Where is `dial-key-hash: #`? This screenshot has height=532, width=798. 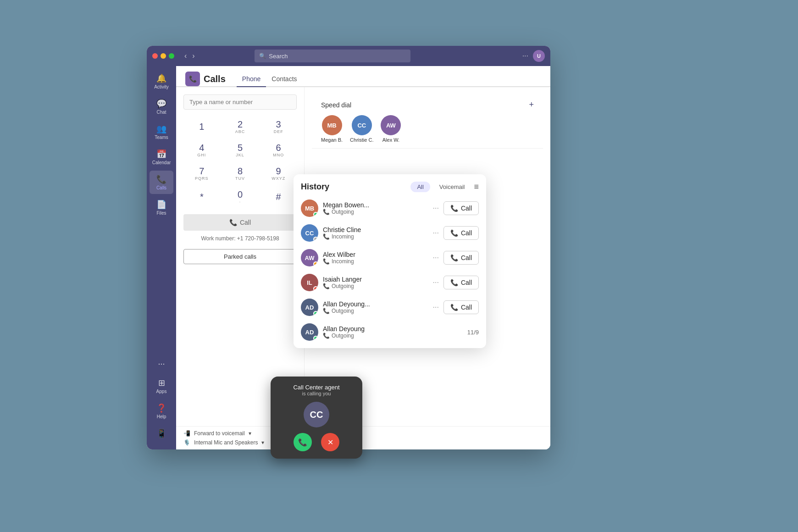 dial-key-hash: # is located at coordinates (278, 197).